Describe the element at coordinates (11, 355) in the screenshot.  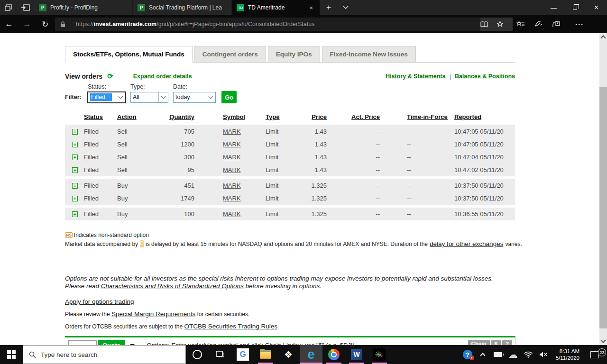
I see `start-button` at that location.